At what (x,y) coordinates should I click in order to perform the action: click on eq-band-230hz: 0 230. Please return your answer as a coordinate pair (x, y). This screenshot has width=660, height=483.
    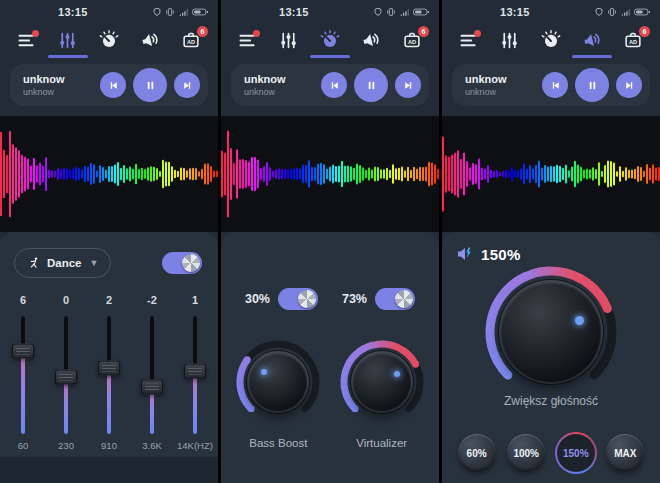
    Looking at the image, I should click on (66, 372).